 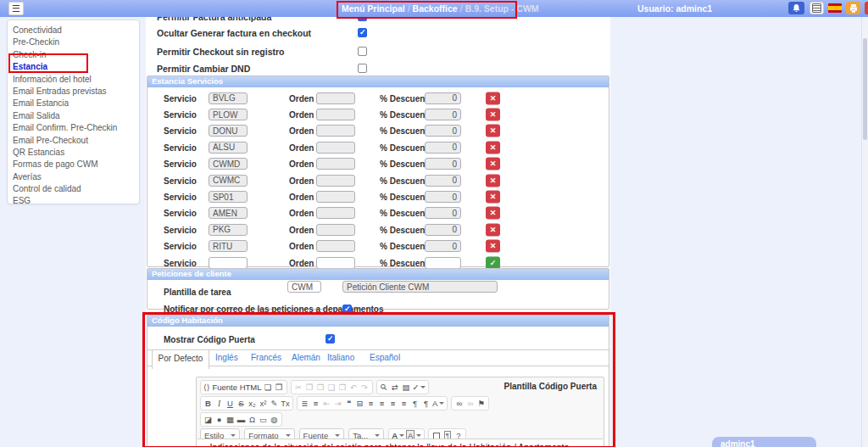 I want to click on menu-toggle-button: ☰, so click(x=16, y=8).